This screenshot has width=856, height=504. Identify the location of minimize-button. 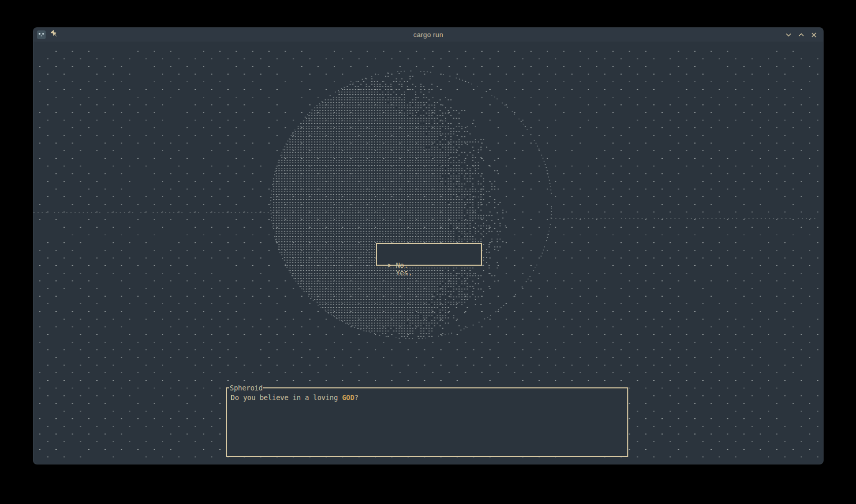
(789, 35).